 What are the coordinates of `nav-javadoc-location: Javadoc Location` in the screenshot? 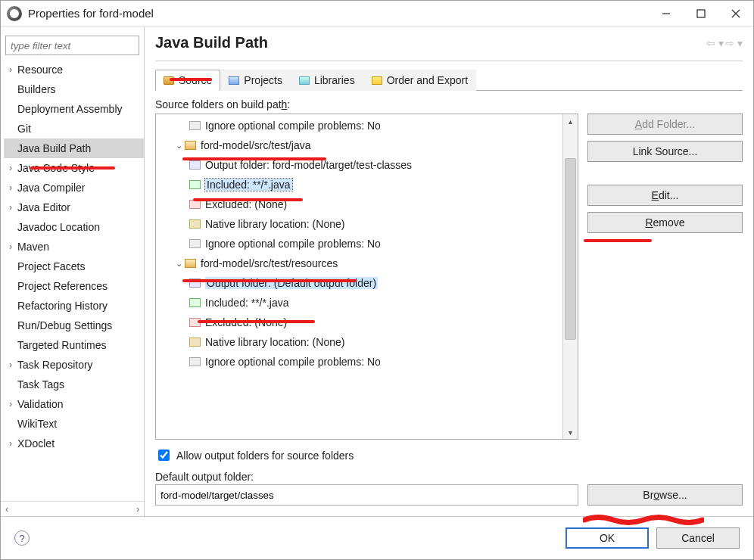 It's located at (74, 227).